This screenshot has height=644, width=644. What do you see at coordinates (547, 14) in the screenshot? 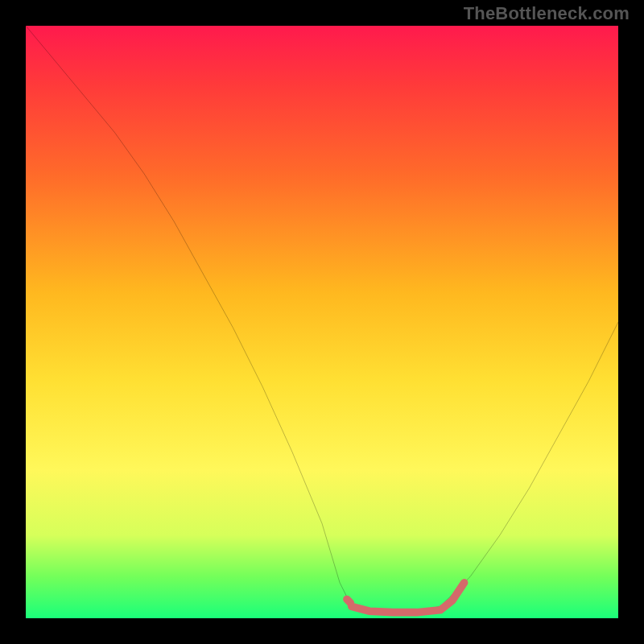
I see `watermark-text: TheBottleneck.com` at bounding box center [547, 14].